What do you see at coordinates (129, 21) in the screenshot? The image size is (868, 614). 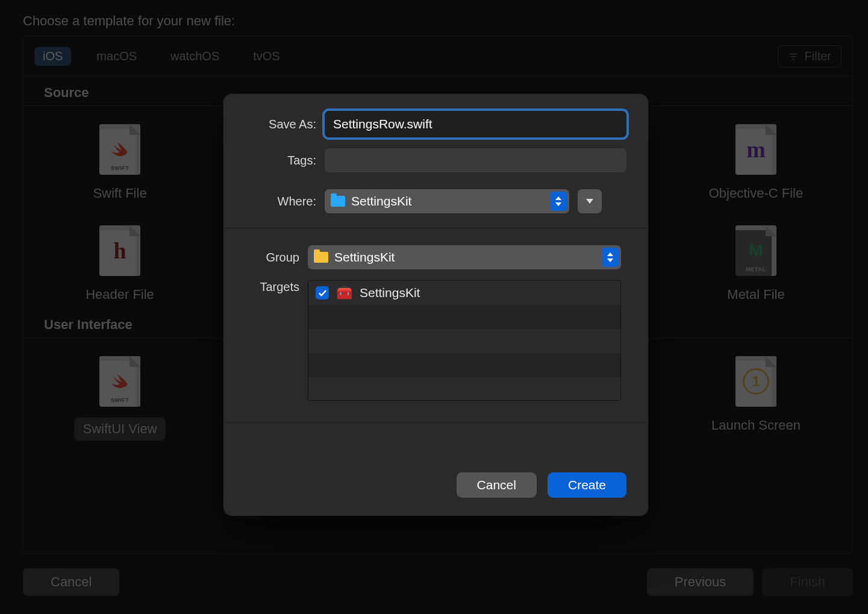 I see `template-prompt: Choose a template for your new file:` at bounding box center [129, 21].